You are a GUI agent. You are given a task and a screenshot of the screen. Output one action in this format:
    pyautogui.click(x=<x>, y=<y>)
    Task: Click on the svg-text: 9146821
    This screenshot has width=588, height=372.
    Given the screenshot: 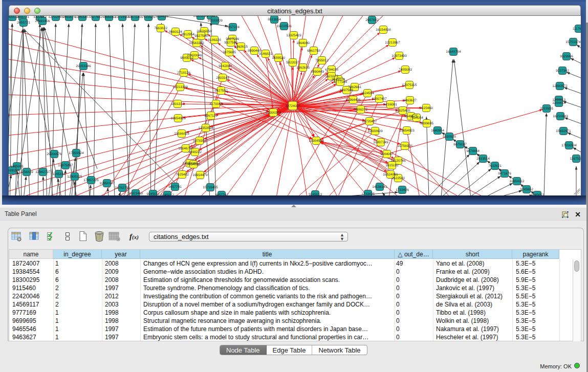 What is the action you would take?
    pyautogui.click(x=266, y=54)
    